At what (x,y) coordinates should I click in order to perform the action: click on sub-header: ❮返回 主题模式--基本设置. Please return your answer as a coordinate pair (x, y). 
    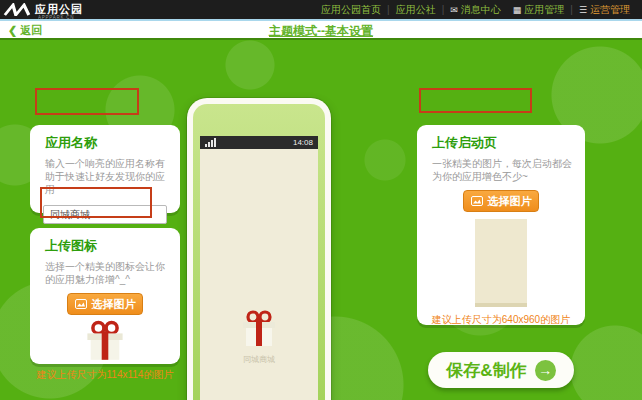
    Looking at the image, I should click on (321, 30).